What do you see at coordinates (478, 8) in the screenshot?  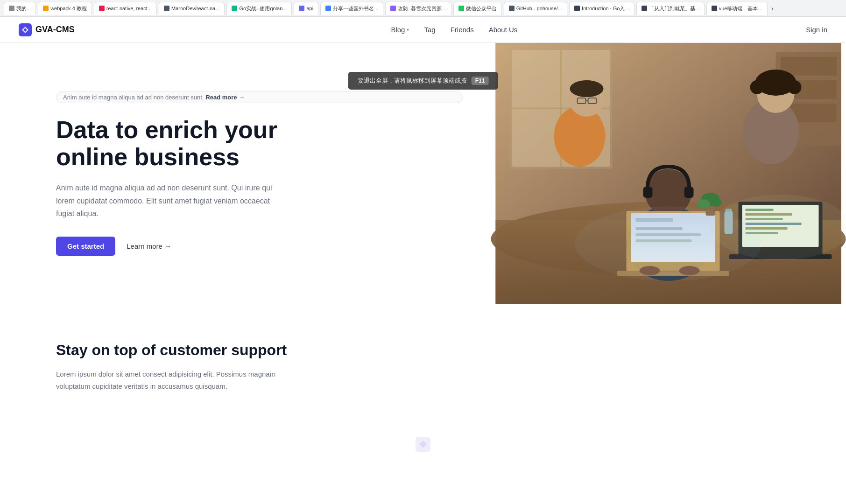 I see `tab-9: 微信公众平台` at bounding box center [478, 8].